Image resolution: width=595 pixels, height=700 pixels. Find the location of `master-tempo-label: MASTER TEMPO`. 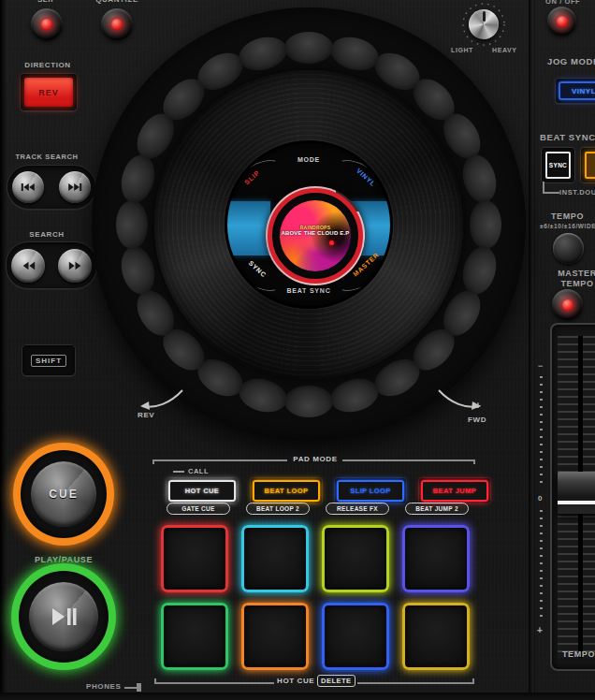

master-tempo-label: MASTER TEMPO is located at coordinates (573, 279).